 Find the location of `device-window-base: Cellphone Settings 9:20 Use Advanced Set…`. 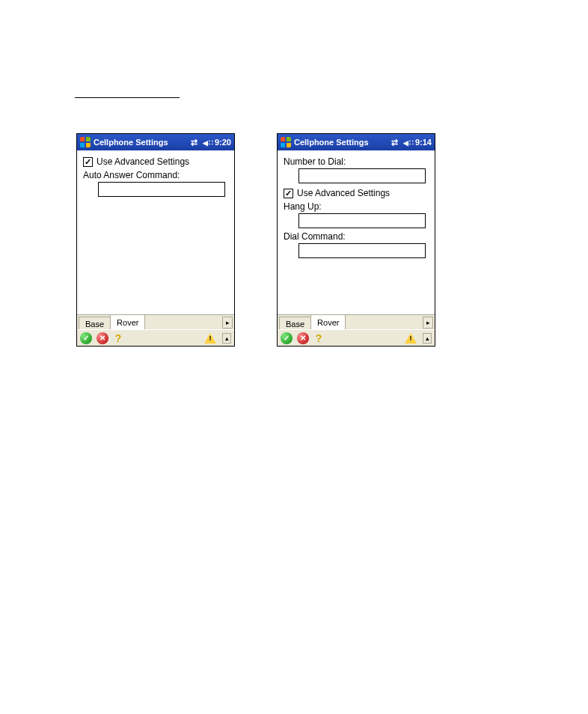

device-window-base: Cellphone Settings 9:20 Use Advanced Set… is located at coordinates (156, 239).